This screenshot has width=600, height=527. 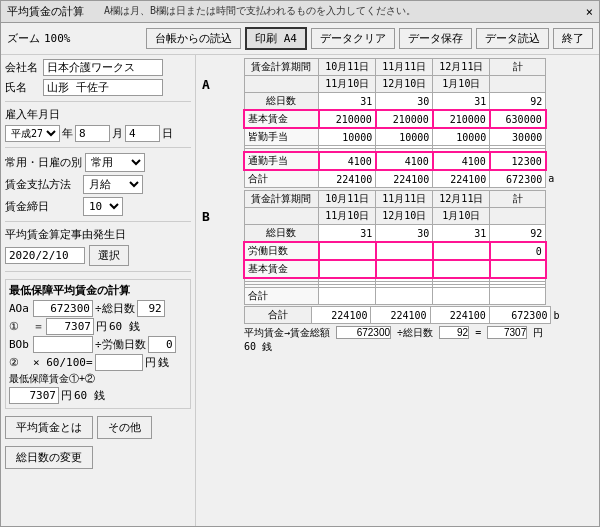 What do you see at coordinates (162, 344) in the screenshot?
I see `labor-days` at bounding box center [162, 344].